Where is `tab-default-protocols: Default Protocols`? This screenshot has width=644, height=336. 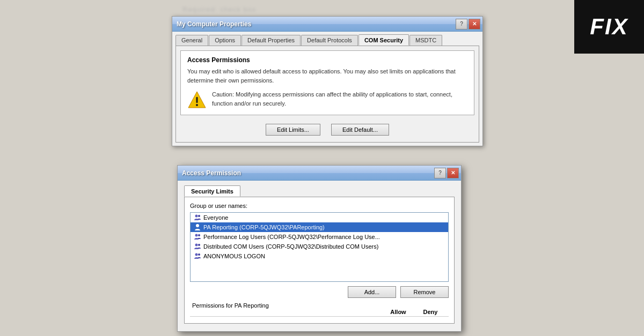 tab-default-protocols: Default Protocols is located at coordinates (330, 40).